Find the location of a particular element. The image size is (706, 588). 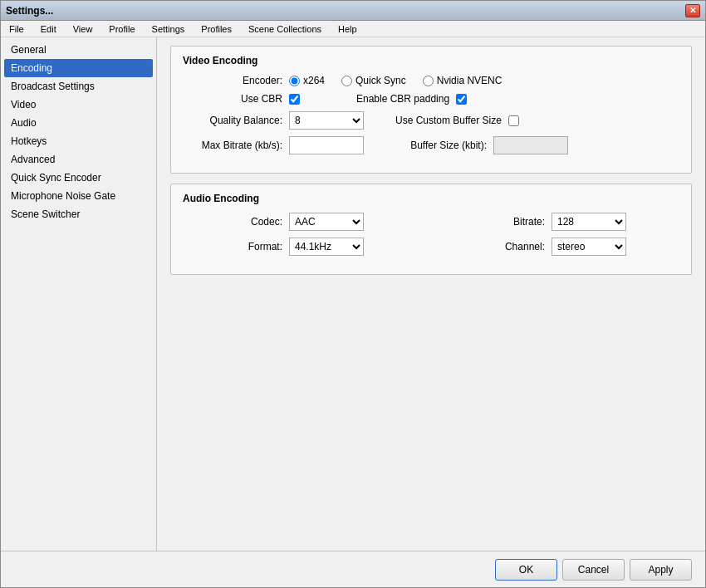

footer: OK Cancel Apply is located at coordinates (353, 569).